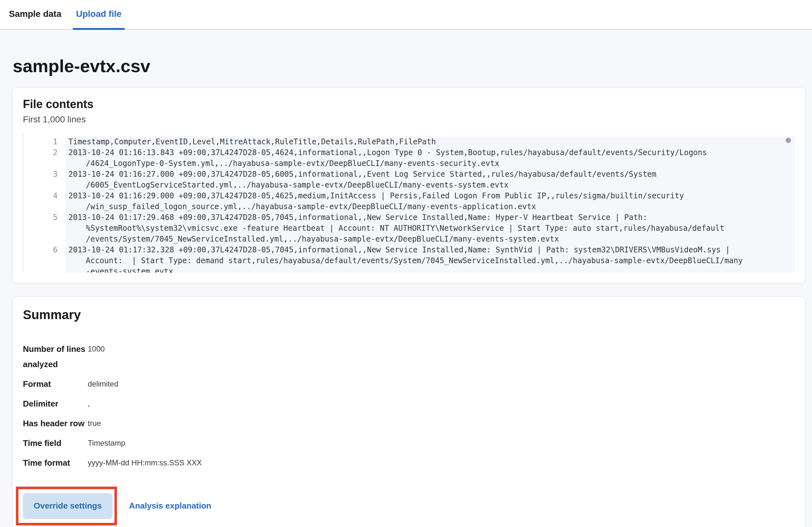 The image size is (812, 527). Describe the element at coordinates (409, 384) in the screenshot. I see `summary-row: Formatdelimited` at that location.